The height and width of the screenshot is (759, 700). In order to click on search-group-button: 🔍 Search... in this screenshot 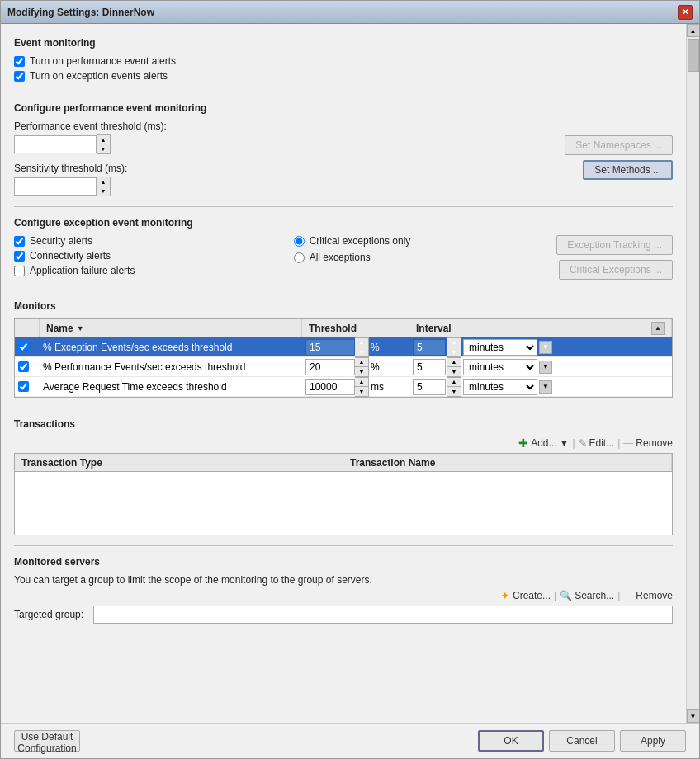, I will do `click(587, 596)`.